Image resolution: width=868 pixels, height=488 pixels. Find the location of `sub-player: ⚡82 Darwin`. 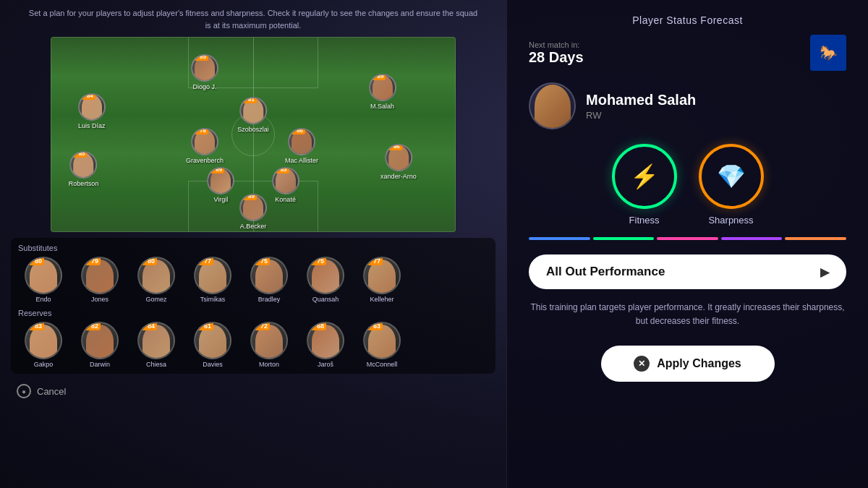

sub-player: ⚡82 Darwin is located at coordinates (100, 345).